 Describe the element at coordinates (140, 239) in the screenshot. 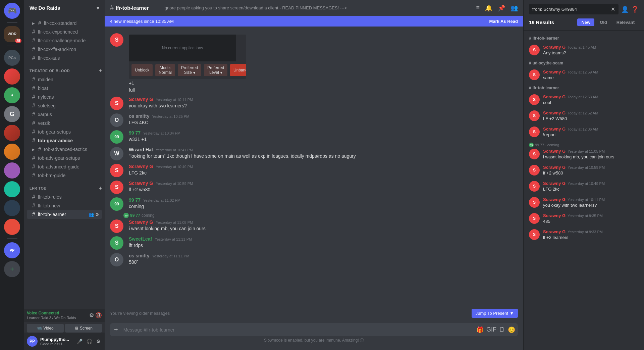

I see `message-author: SweetLeaf` at that location.